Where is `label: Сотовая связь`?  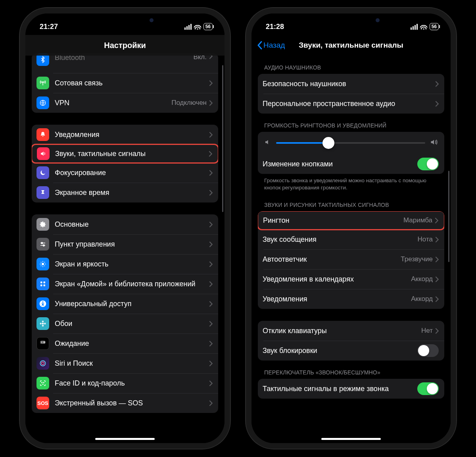
label: Сотовая связь is located at coordinates (132, 83).